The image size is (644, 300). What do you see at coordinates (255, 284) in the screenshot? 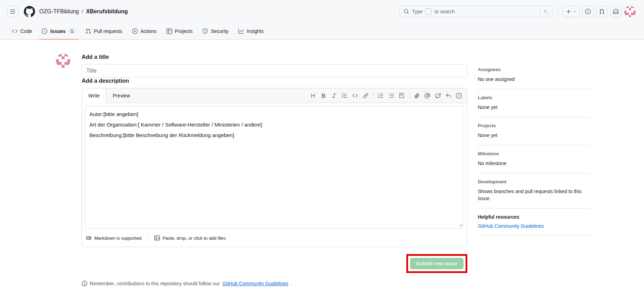
I see `community-guidelines-link: GitHub Community Guidelines` at bounding box center [255, 284].